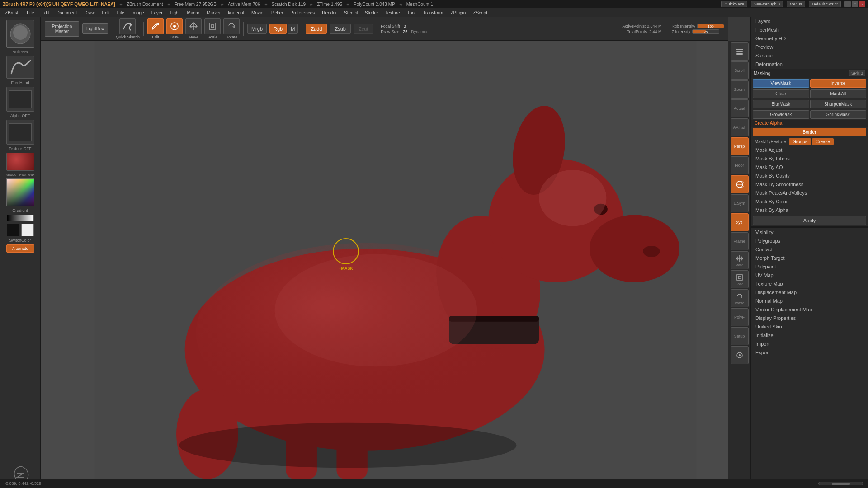  What do you see at coordinates (284, 29) in the screenshot?
I see `rgb-btn: Rgb M` at bounding box center [284, 29].